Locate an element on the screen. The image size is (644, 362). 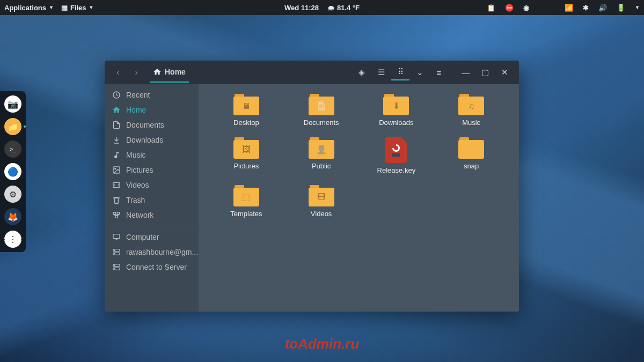
folder-icon: ⬇ is located at coordinates (396, 105).